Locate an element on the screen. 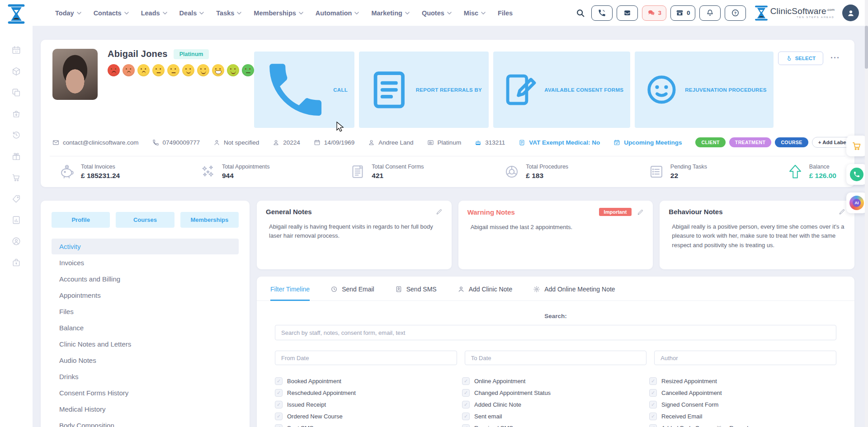 This screenshot has height=427, width=868. nav-item: Misc is located at coordinates (475, 13).